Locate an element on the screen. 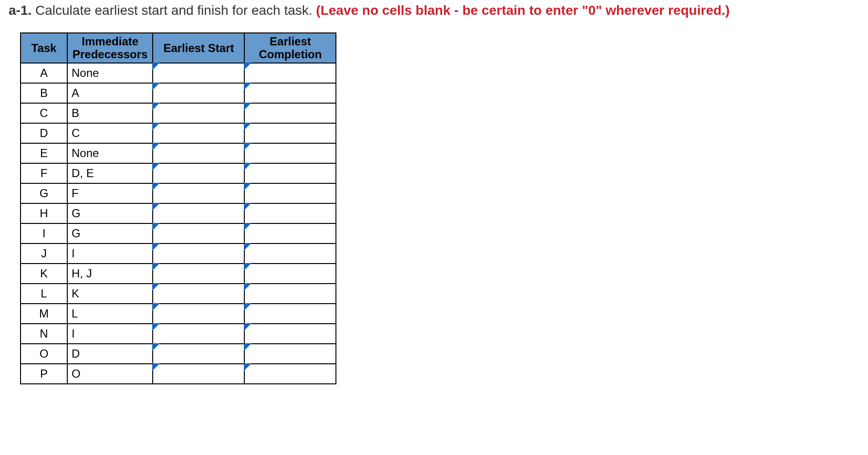 The height and width of the screenshot is (455, 868). table-row: ENone is located at coordinates (178, 153).